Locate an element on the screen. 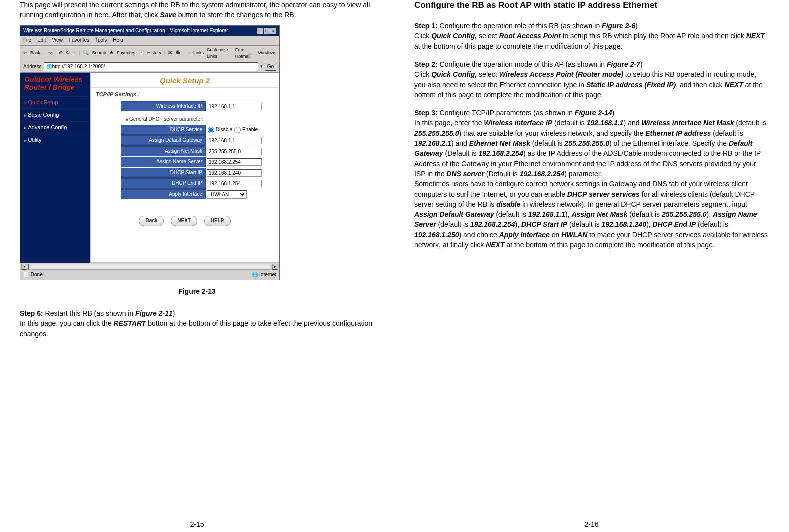  menu-favorites: Favorites is located at coordinates (79, 41).